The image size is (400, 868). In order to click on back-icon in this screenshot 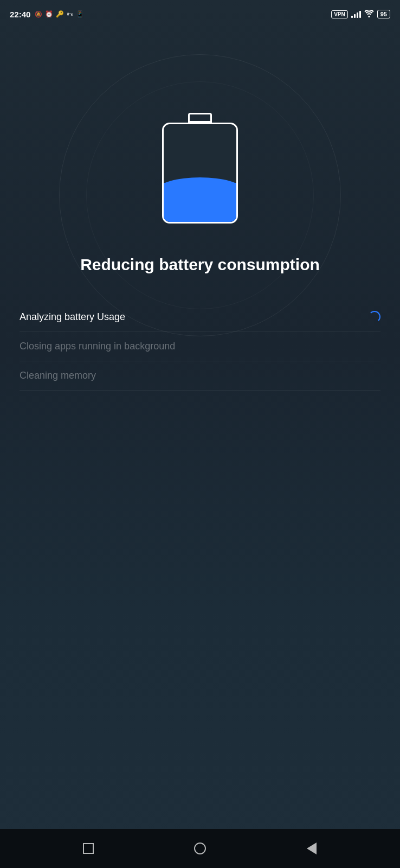, I will do `click(312, 848)`.